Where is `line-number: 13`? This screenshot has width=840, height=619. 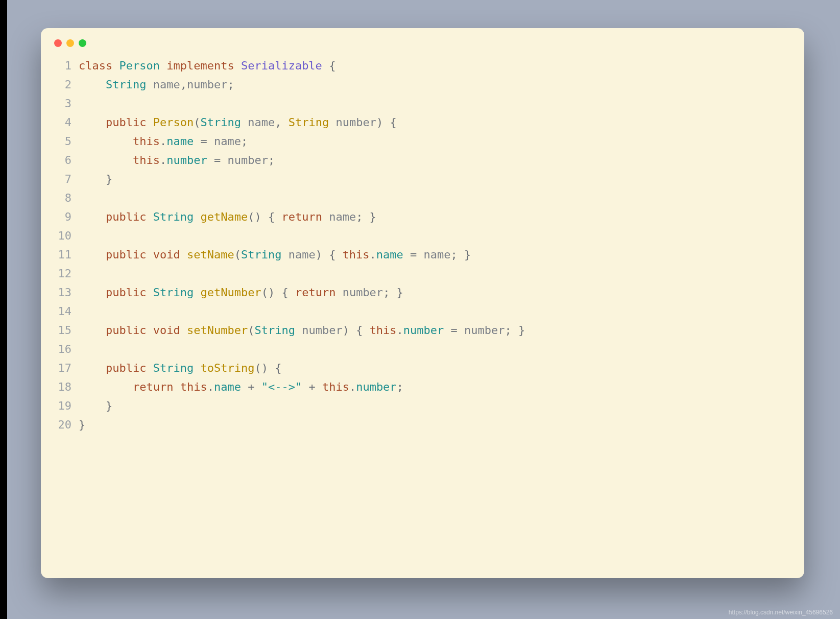
line-number: 13 is located at coordinates (63, 292).